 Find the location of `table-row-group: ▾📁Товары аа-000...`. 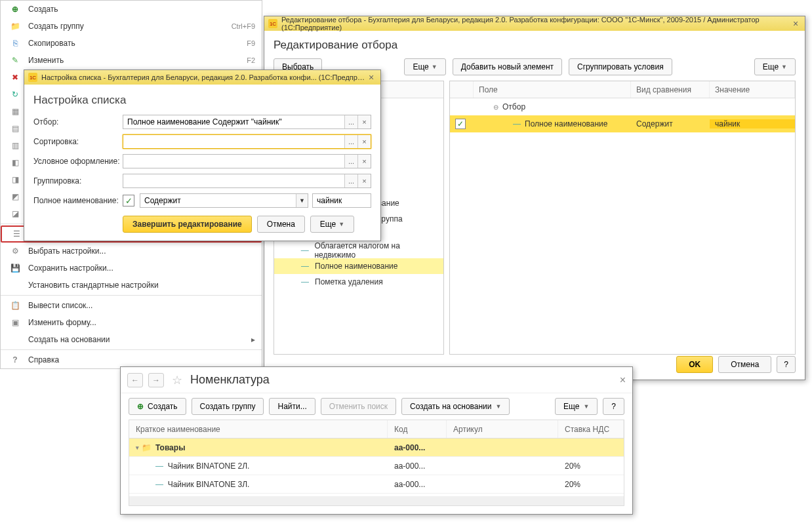

table-row-group: ▾📁Товары аа-000... is located at coordinates (376, 448).